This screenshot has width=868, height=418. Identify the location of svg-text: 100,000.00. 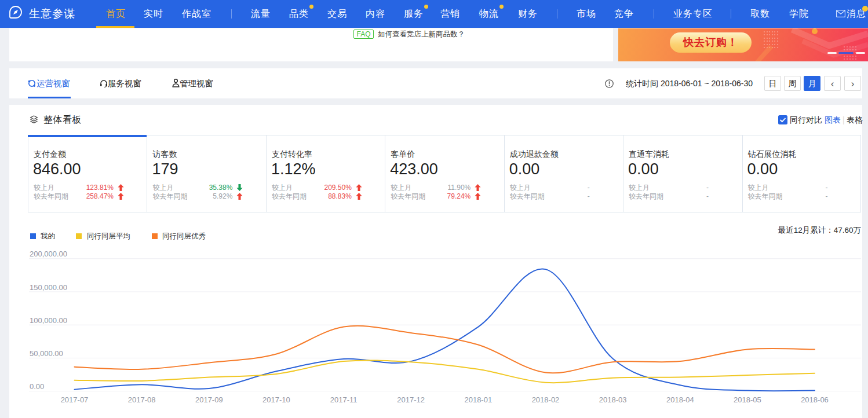
(49, 321).